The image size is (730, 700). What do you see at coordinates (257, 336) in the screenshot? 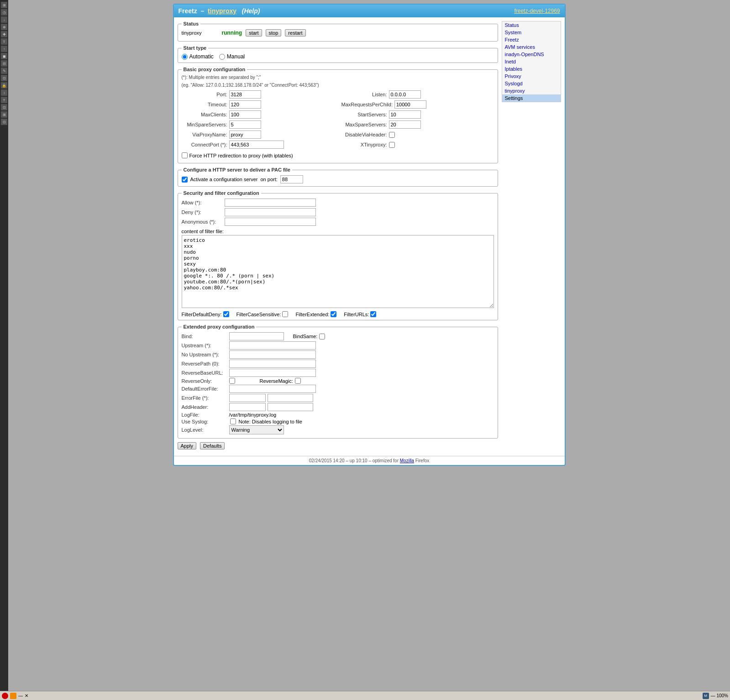
I see `bind-input` at bounding box center [257, 336].